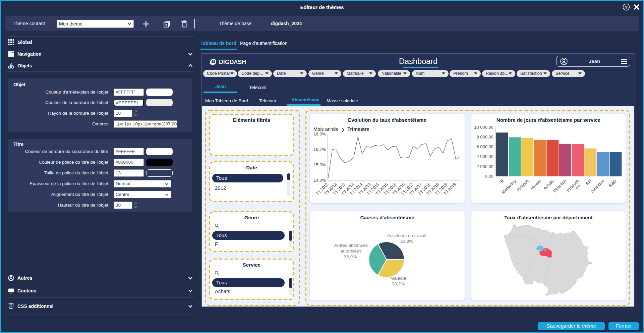 This screenshot has width=644, height=333. I want to click on svg-text: 6 000,00, so click(485, 147).